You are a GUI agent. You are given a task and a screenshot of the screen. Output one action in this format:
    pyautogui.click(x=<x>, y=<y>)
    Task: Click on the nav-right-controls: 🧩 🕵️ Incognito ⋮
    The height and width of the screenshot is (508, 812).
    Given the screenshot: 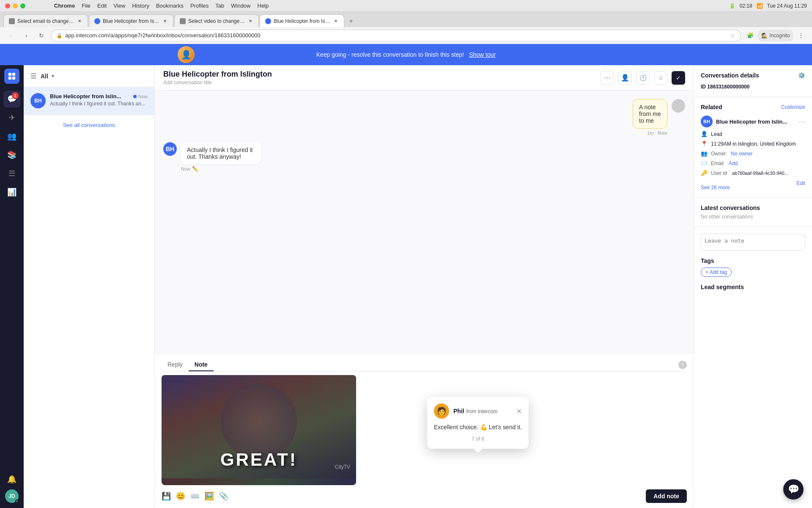 What is the action you would take?
    pyautogui.click(x=776, y=36)
    